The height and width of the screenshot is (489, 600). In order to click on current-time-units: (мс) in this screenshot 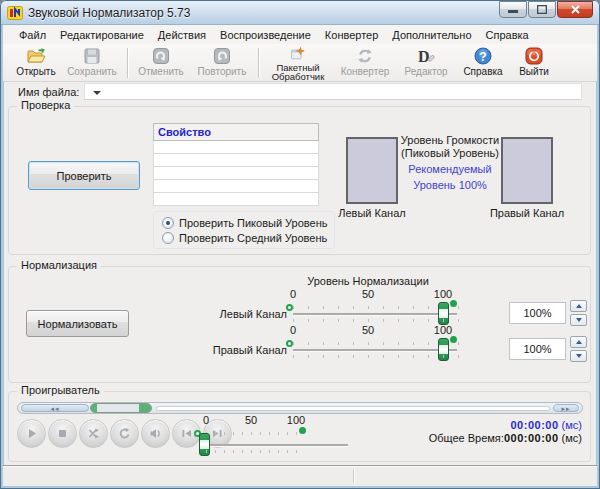, I will do `click(570, 425)`.